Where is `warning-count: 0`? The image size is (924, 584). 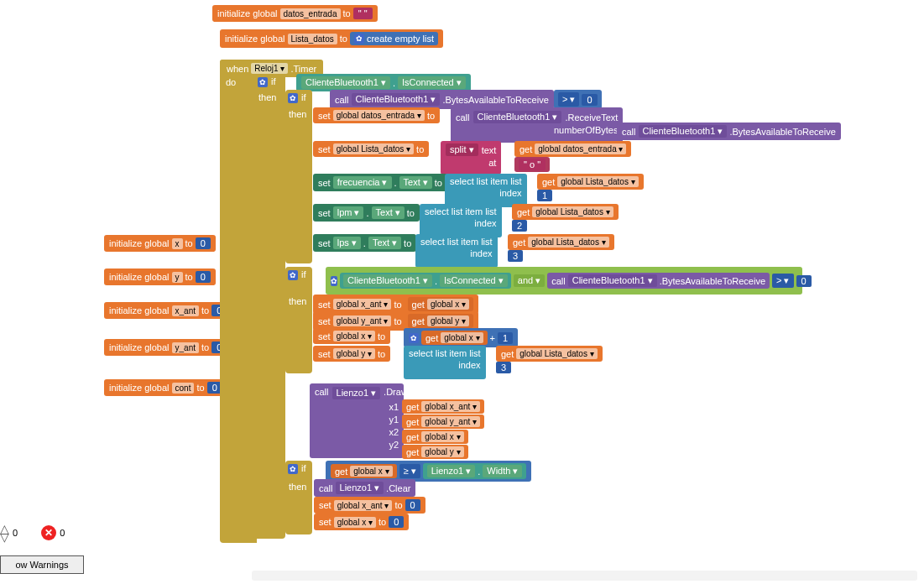 warning-count: 0 is located at coordinates (15, 533).